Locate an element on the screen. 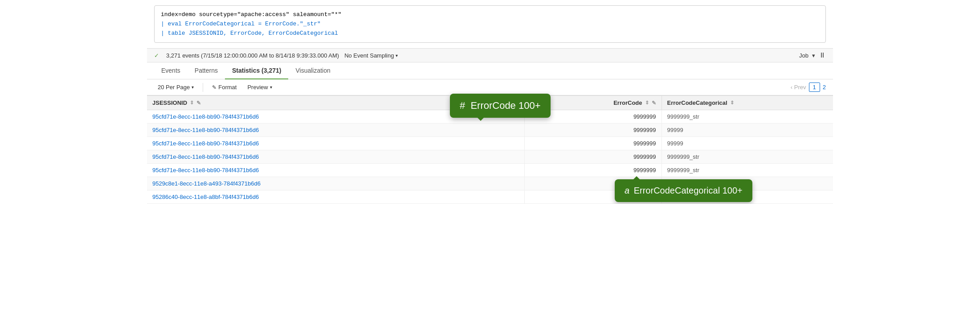 The width and height of the screenshot is (980, 322). tab-events: Events is located at coordinates (171, 71).